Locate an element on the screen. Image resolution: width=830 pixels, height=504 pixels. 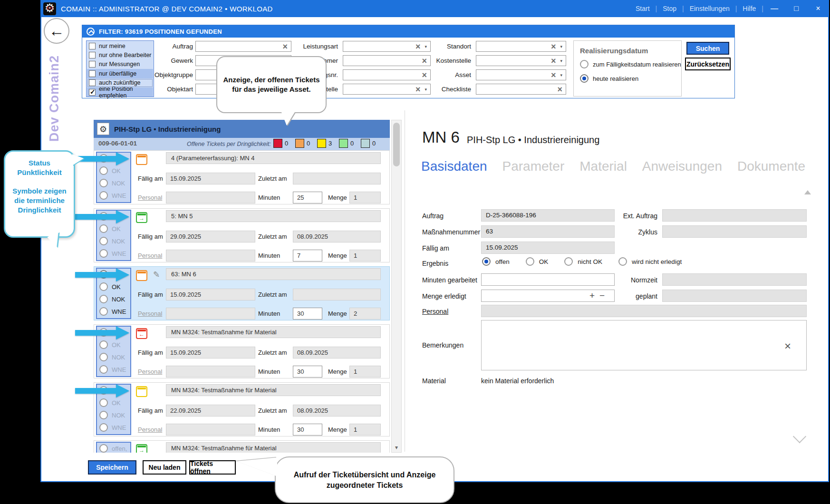
ticket-yellow-square is located at coordinates (321, 144).